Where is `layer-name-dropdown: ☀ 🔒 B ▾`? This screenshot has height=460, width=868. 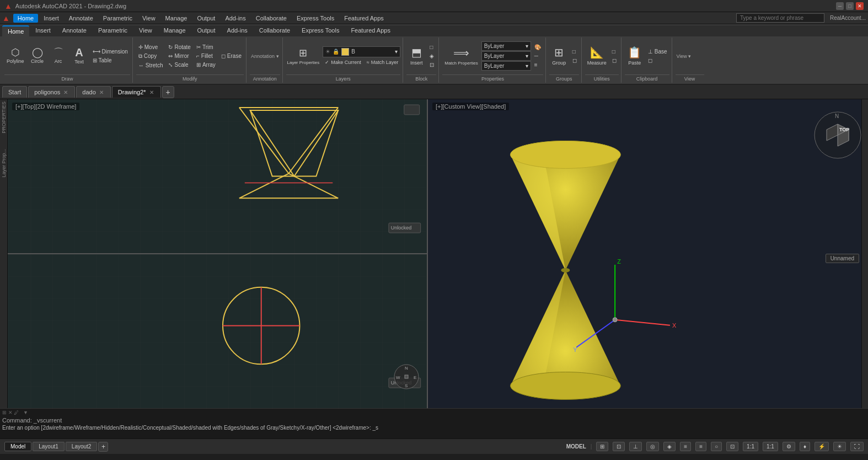 layer-name-dropdown: ☀ 🔒 B ▾ is located at coordinates (362, 52).